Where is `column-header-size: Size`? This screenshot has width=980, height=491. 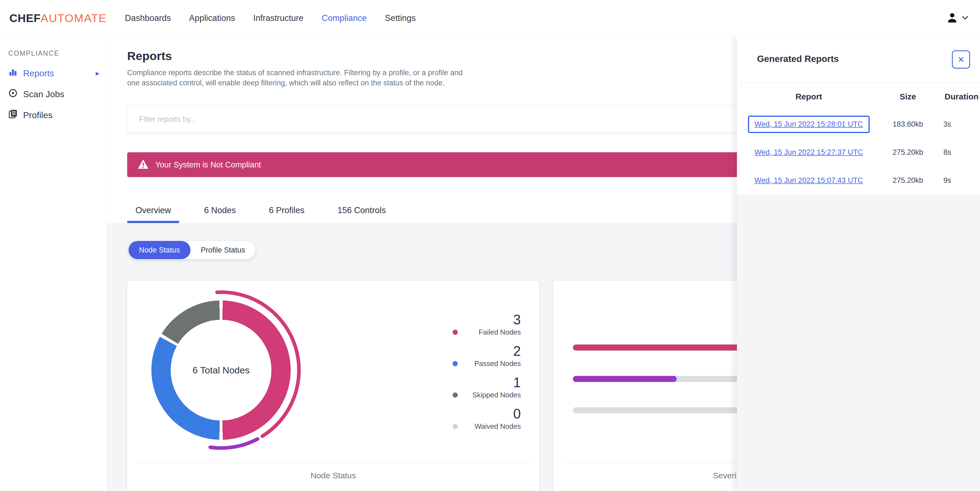
column-header-size: Size is located at coordinates (908, 97).